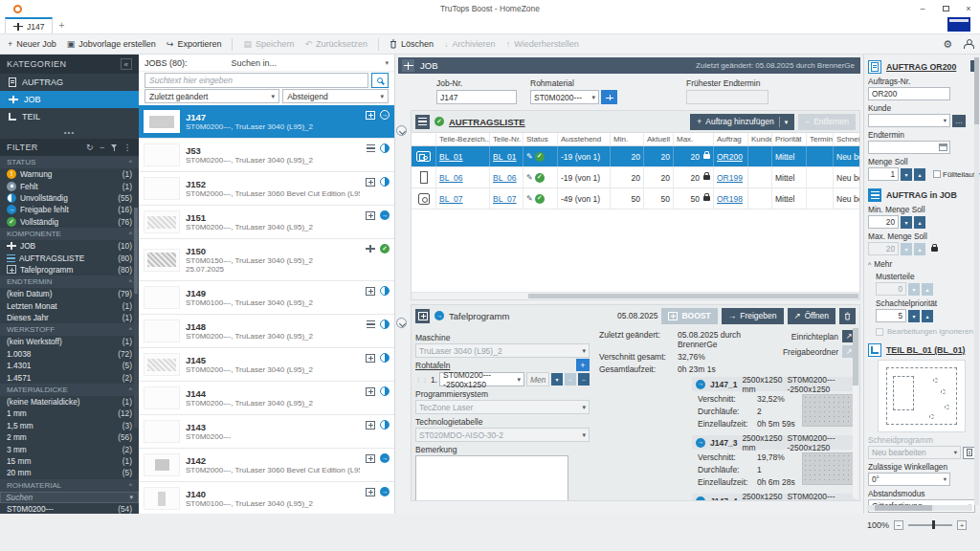  I want to click on collapse-sidebar-button: «, so click(126, 64).